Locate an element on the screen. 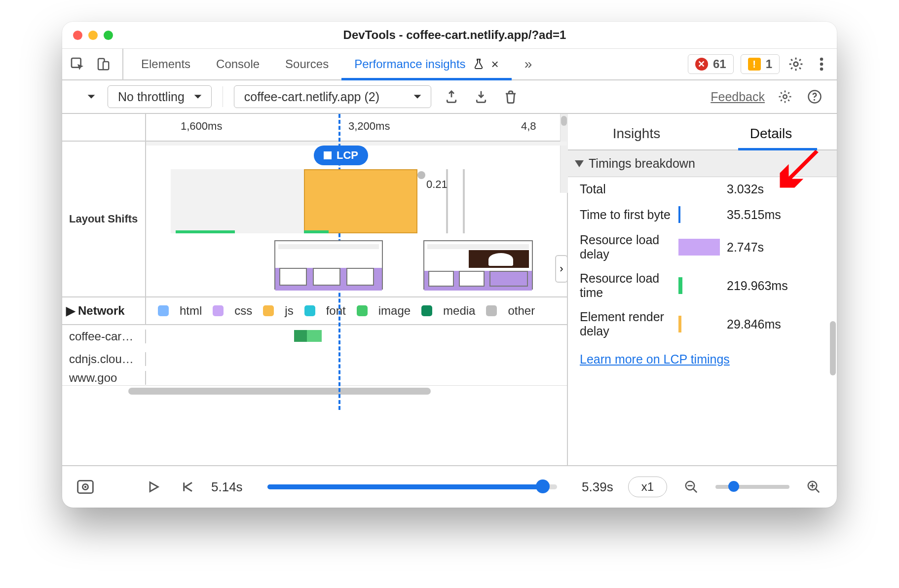  feedback-link: Feedback is located at coordinates (738, 97).